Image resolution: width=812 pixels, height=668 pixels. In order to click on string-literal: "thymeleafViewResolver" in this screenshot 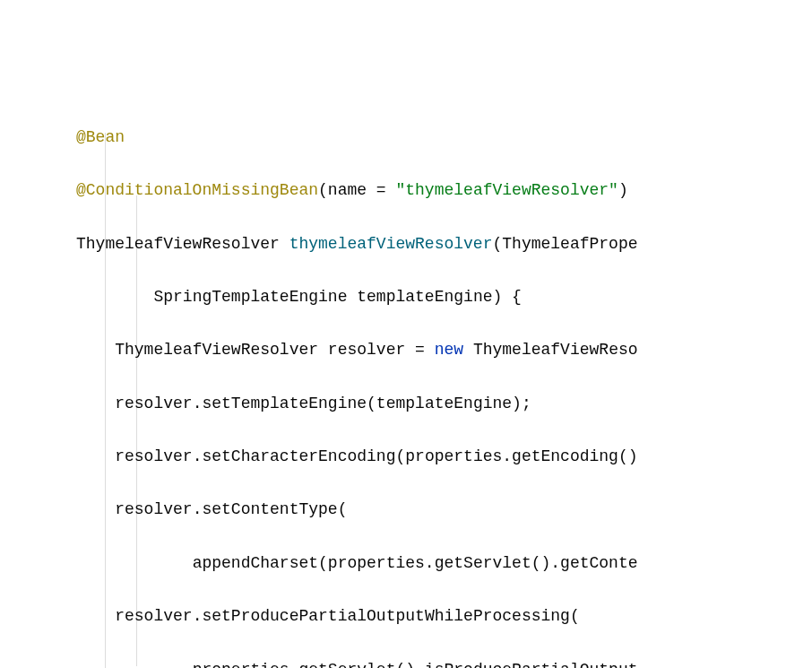, I will do `click(506, 190)`.